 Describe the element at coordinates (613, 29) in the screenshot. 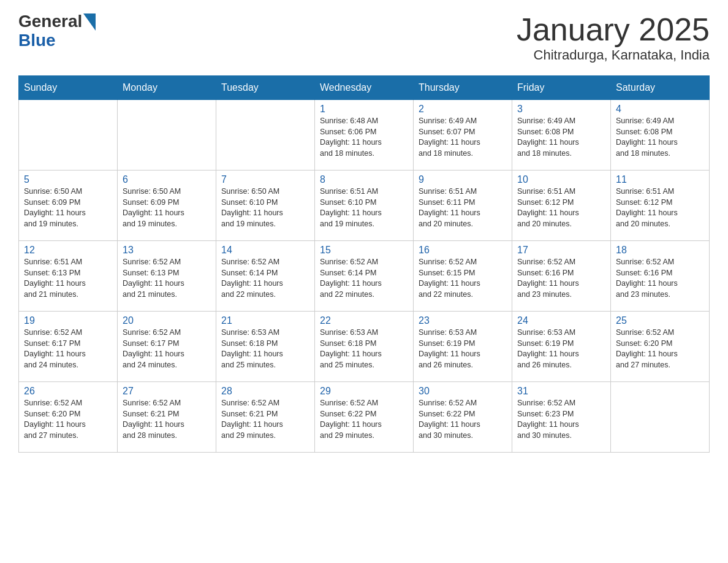

I see `month-title: January 2025` at that location.